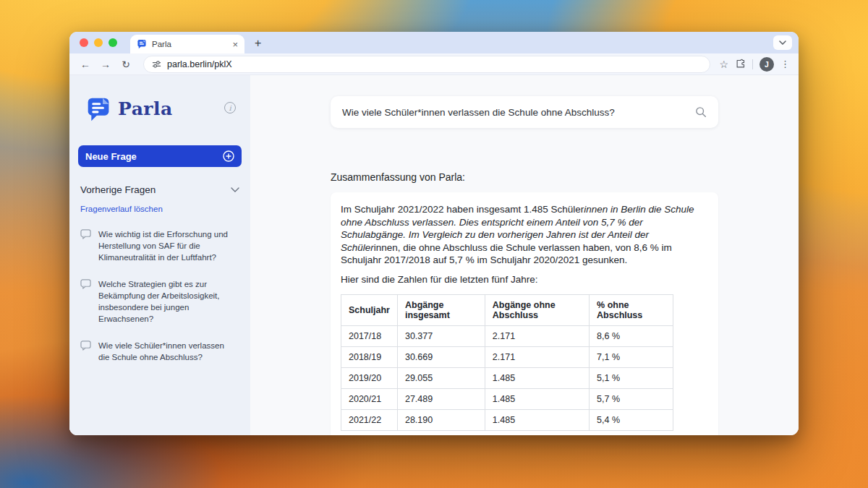  What do you see at coordinates (508, 309) in the screenshot?
I see `table-header-row: Schuljahr Abgänge insgesamt Abgänge ohne…` at bounding box center [508, 309].